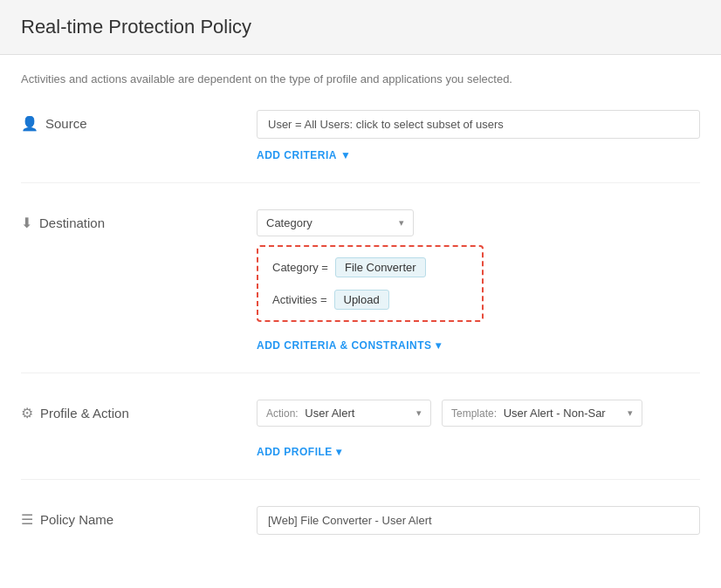 The width and height of the screenshot is (721, 588). I want to click on action-prefix: Action:, so click(283, 414).